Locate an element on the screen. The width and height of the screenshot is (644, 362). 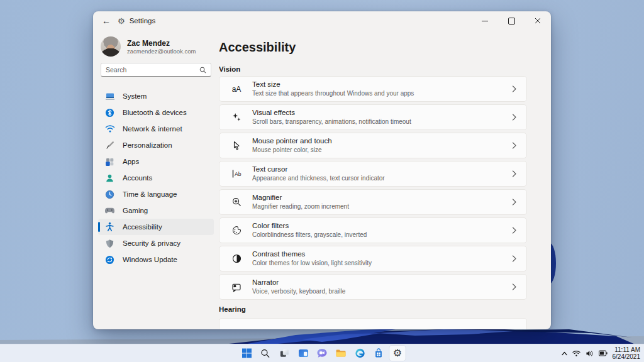
apps-icon is located at coordinates (109, 162).